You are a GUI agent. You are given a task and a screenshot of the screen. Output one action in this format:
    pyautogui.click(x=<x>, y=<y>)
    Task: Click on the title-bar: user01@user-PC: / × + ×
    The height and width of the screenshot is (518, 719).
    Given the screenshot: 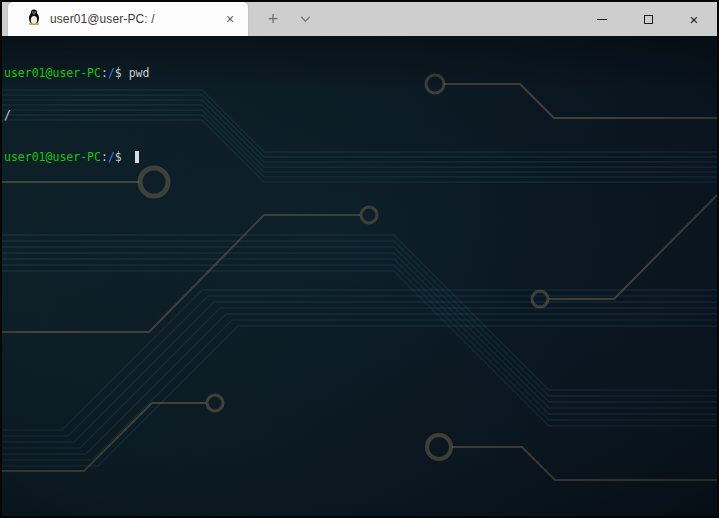 What is the action you would take?
    pyautogui.click(x=360, y=19)
    